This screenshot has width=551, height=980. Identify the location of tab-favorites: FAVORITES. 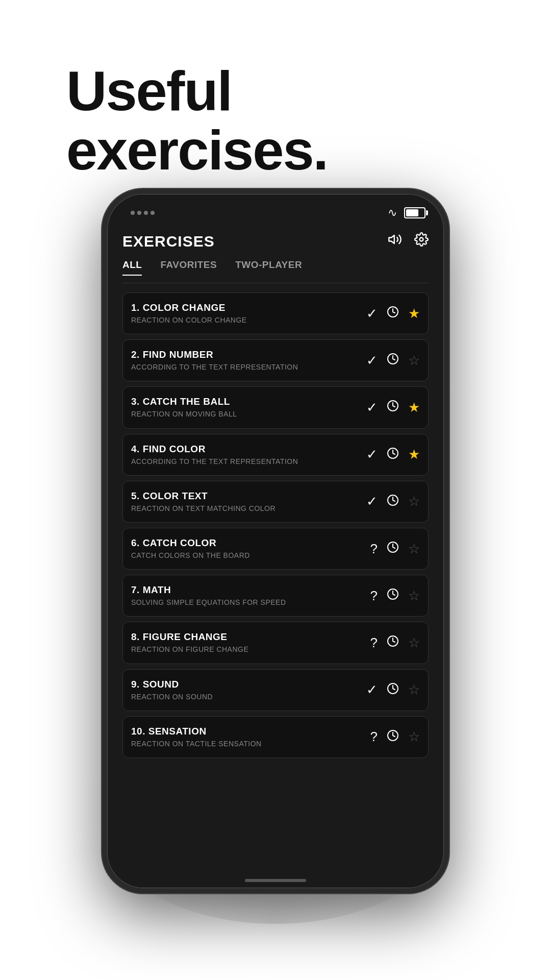
(189, 267).